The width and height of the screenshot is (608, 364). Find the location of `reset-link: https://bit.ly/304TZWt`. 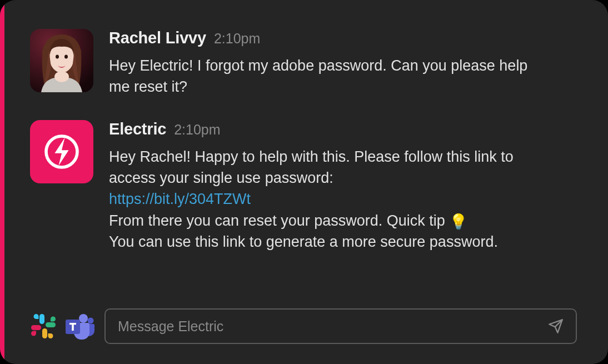

reset-link: https://bit.ly/304TZWt is located at coordinates (180, 199).